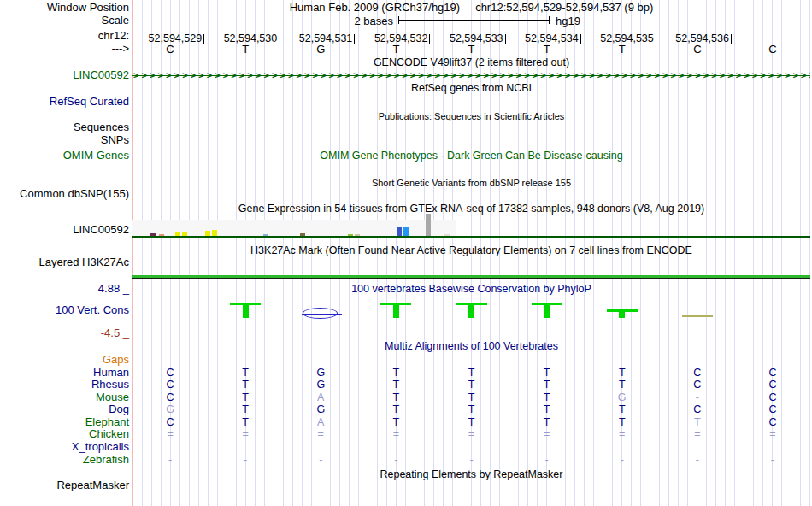 The height and width of the screenshot is (506, 812). What do you see at coordinates (65, 447) in the screenshot?
I see `species-label-x_tropicalis: X_tropicalis` at bounding box center [65, 447].